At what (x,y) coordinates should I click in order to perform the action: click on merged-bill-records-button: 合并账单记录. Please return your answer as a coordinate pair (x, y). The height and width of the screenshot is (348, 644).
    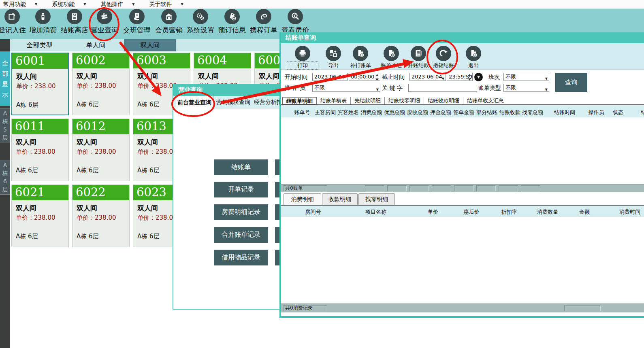
    Looking at the image, I should click on (241, 235).